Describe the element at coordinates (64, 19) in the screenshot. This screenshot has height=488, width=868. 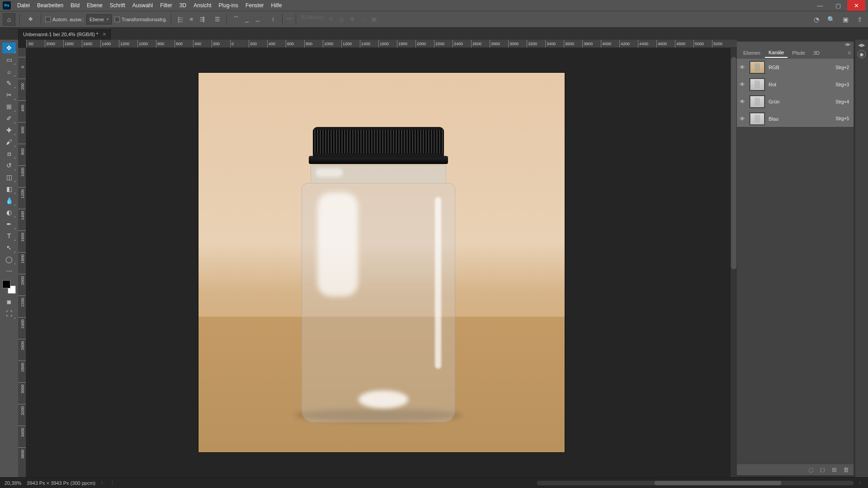
I see `auto-select-checkbox: Autom. ausw.:` at that location.